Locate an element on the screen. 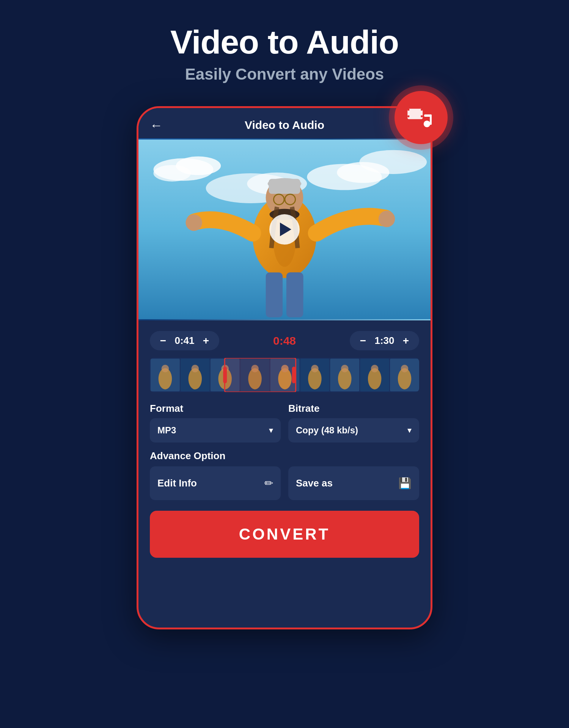 This screenshot has width=569, height=728. format-arrow-icon: ▾ is located at coordinates (271, 430).